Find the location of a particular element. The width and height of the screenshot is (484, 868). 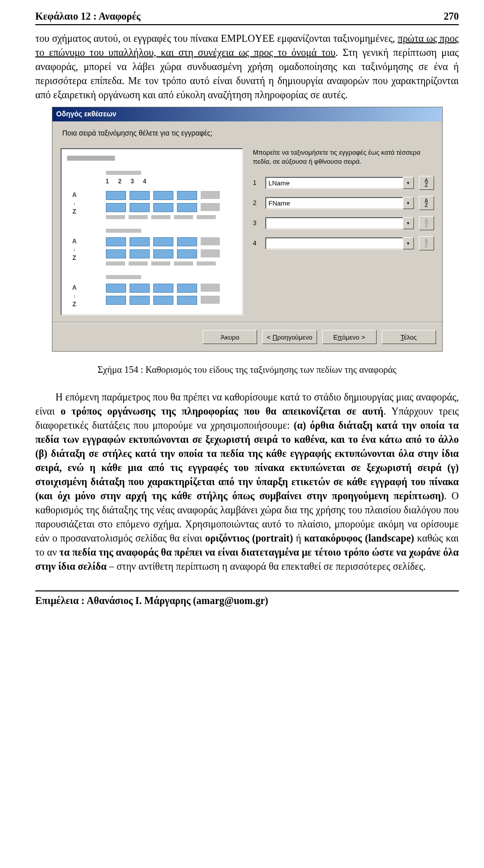

sort-instructions: Μπορείτε να ταξινομήσετε τις εγγραφές έω… is located at coordinates (344, 157).